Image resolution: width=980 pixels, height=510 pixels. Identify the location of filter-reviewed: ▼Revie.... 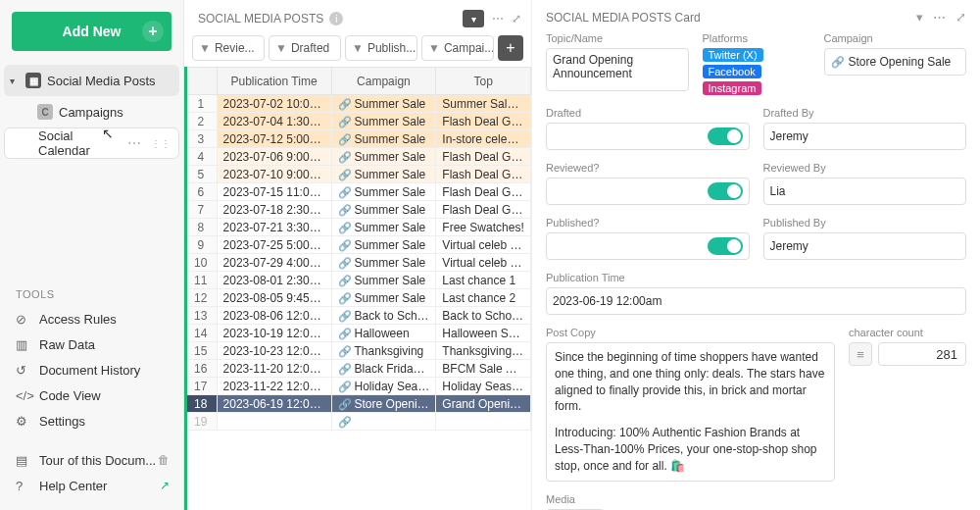
(228, 48).